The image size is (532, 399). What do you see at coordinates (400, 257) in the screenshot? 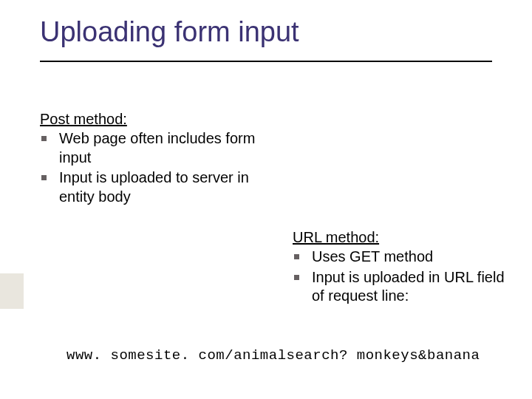
I see `list-item: Uses GET method` at bounding box center [400, 257].